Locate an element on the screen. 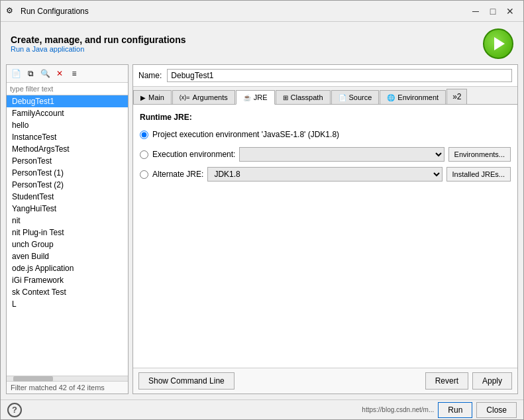 The width and height of the screenshot is (524, 420). execution-environment-label: Execution environment: is located at coordinates (193, 154).